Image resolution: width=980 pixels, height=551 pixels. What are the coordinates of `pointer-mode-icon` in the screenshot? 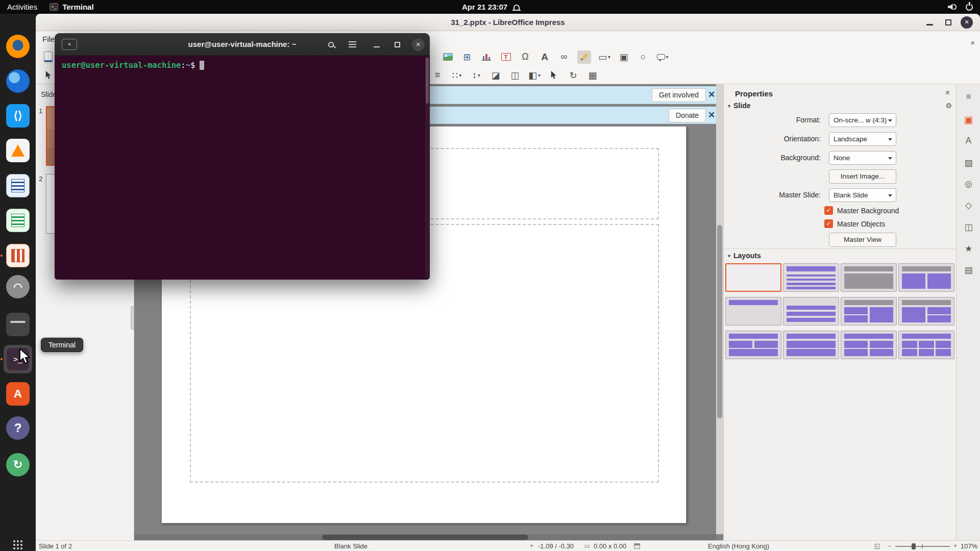 It's located at (554, 76).